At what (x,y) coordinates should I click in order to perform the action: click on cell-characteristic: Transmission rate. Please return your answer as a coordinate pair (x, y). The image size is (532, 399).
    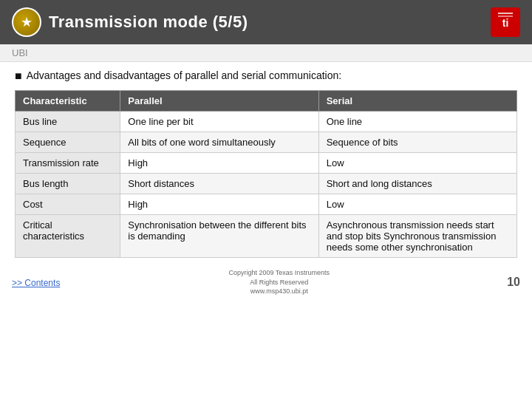
    Looking at the image, I should click on (68, 163).